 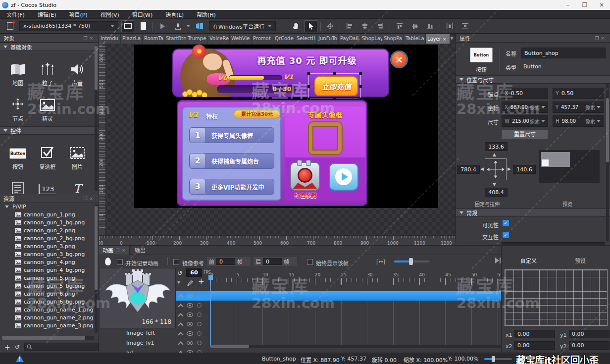 What do you see at coordinates (578, 107) in the screenshot?
I see `coord-y-field: Y457.37像素` at bounding box center [578, 107].